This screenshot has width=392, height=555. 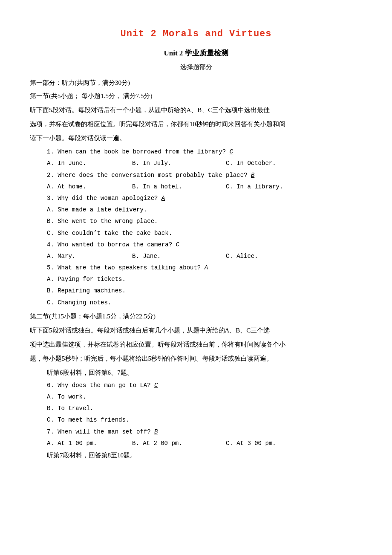 What do you see at coordinates (205, 152) in the screenshot?
I see `question-1-text: 1. When can the book be borrowed from th…` at bounding box center [205, 152].